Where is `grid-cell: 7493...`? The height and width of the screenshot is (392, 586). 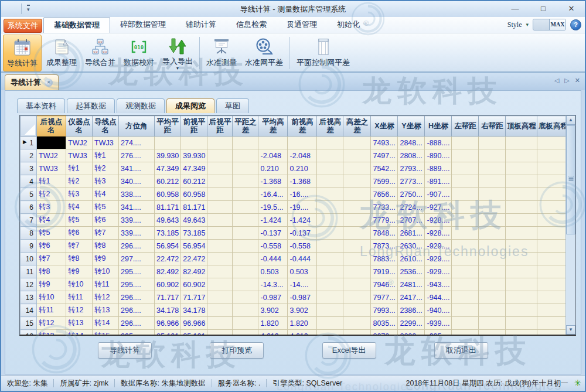 grid-cell: 7493... is located at coordinates (384, 143).